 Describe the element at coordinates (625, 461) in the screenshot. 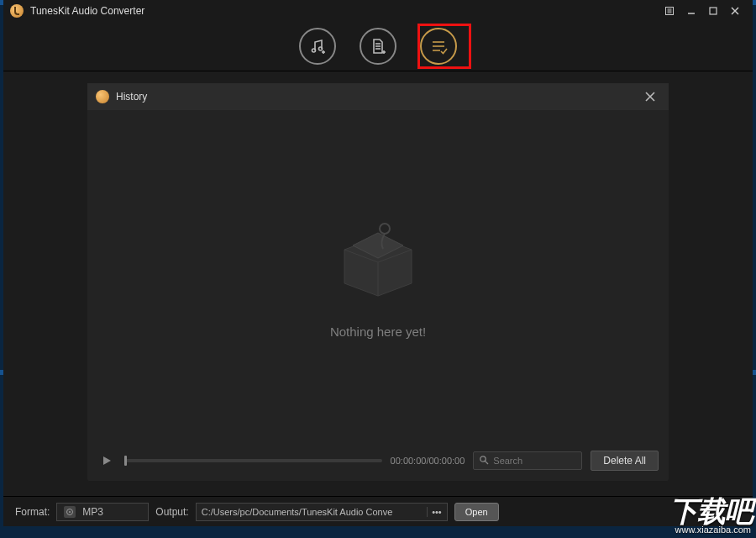

I see `delete-all-button: Delete All` at that location.